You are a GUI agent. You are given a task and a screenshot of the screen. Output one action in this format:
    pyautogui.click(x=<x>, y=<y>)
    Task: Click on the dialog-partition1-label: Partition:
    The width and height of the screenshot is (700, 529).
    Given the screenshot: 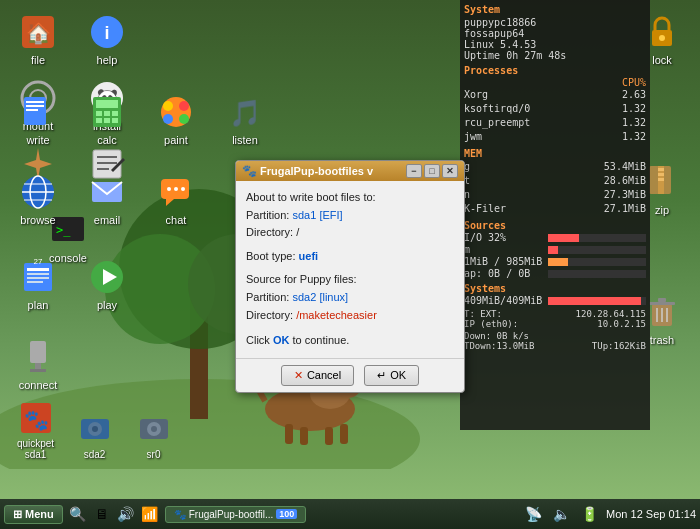 What is the action you would take?
    pyautogui.click(x=268, y=215)
    